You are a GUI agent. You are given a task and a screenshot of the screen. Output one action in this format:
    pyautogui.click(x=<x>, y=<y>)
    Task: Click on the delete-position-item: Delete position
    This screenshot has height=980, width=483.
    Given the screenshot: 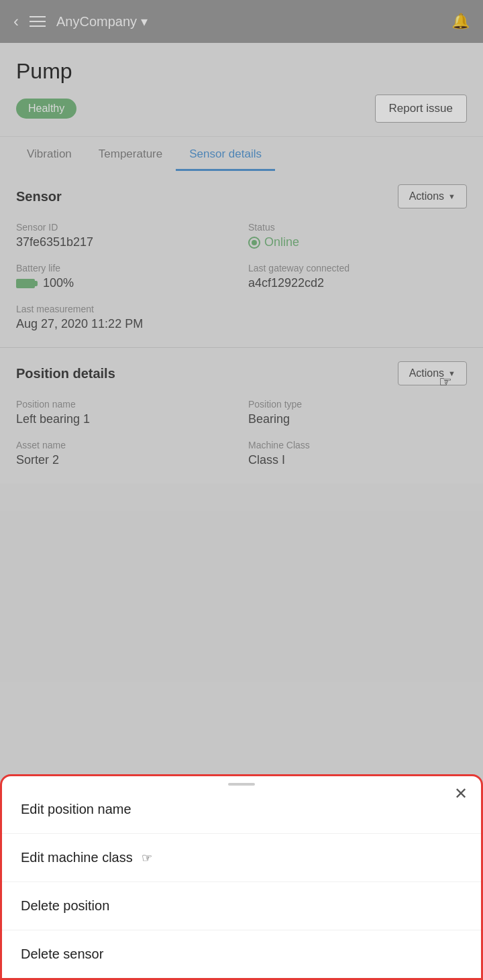 What is the action you would take?
    pyautogui.click(x=241, y=906)
    